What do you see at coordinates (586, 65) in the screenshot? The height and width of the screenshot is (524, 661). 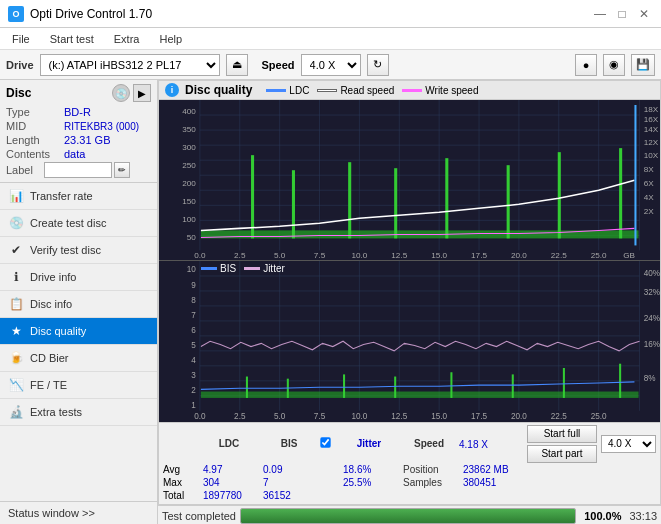 I see `toolbar-icon1-button: ●` at bounding box center [586, 65].